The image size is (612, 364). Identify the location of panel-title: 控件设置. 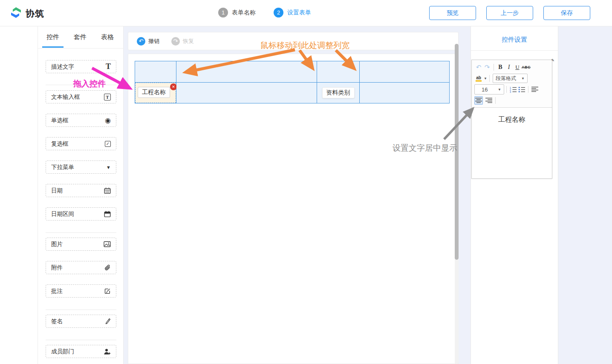
(514, 35).